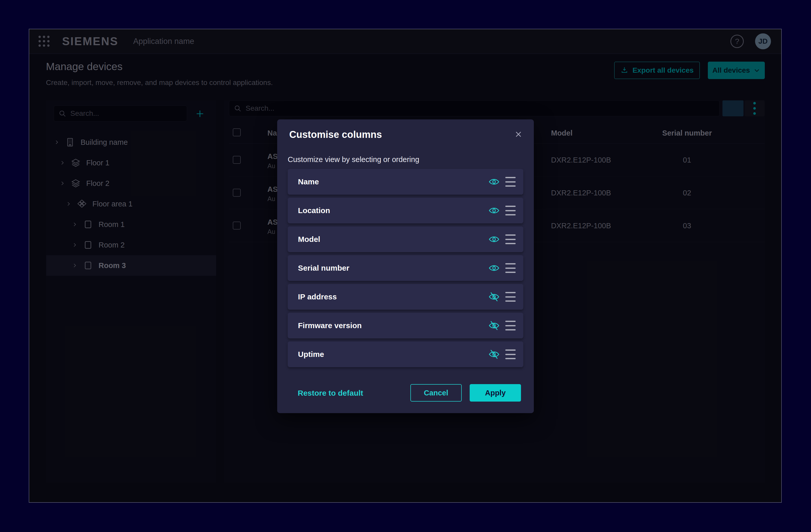 The height and width of the screenshot is (532, 811). What do you see at coordinates (406, 354) in the screenshot?
I see `column-card-uptime: Uptime` at bounding box center [406, 354].